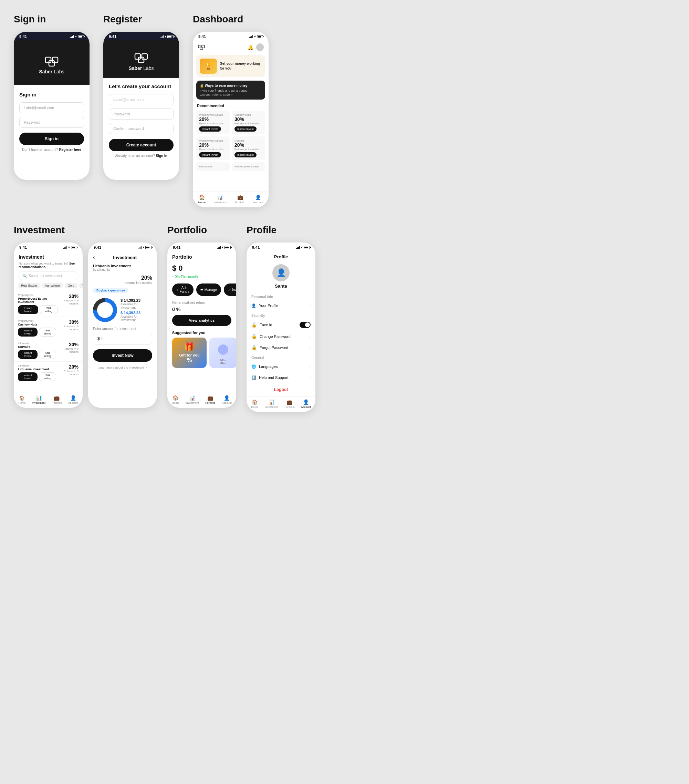 The image size is (689, 784). Describe the element at coordinates (231, 94) in the screenshot. I see `earn-card-link: Get your referral code >` at that location.